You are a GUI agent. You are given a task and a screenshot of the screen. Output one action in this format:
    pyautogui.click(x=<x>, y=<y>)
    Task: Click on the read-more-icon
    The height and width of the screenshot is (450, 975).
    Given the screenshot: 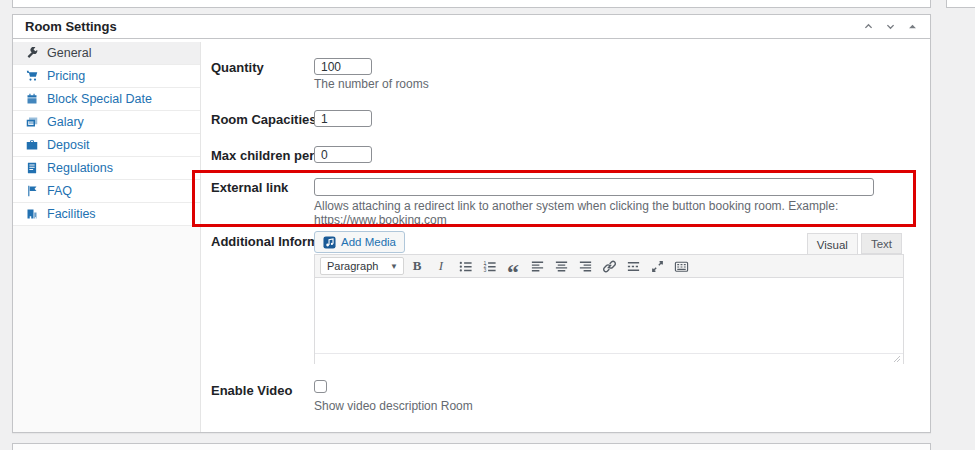 What is the action you would take?
    pyautogui.click(x=634, y=266)
    